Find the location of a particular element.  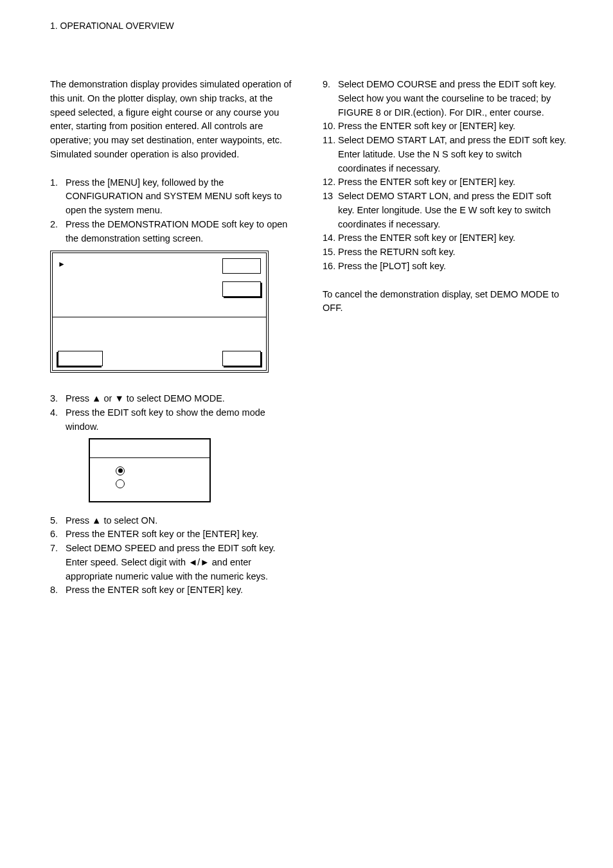

step-text: Press the EDIT soft key to show the demo… is located at coordinates (181, 420).